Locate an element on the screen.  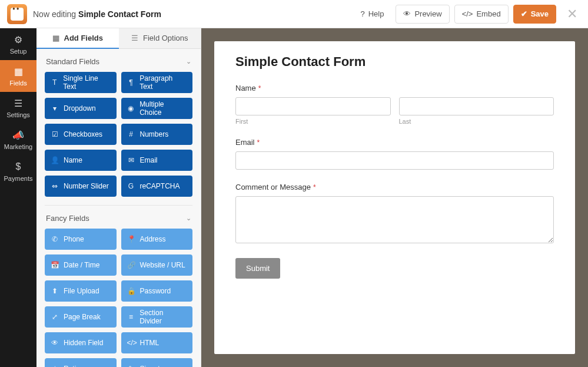
dropdown-icon: ▾ is located at coordinates (55, 108).